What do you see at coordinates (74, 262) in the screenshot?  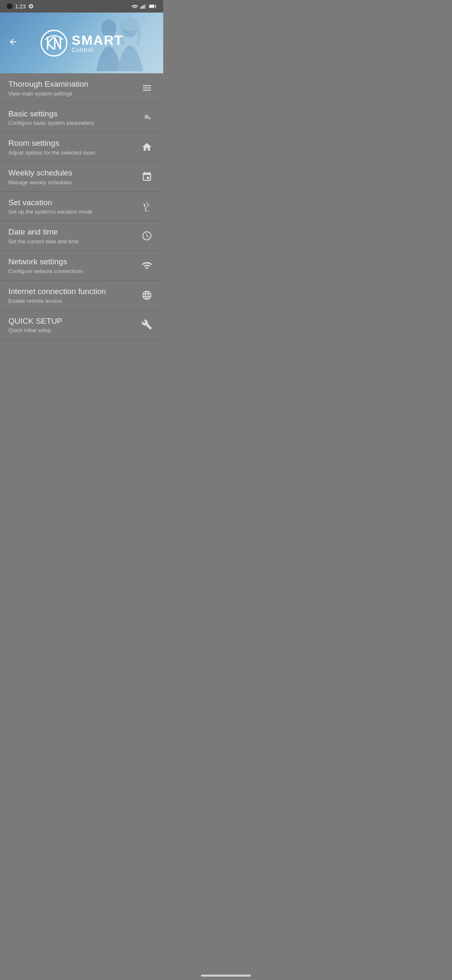 I see `menu-title-network-settings: Network settings` at bounding box center [74, 262].